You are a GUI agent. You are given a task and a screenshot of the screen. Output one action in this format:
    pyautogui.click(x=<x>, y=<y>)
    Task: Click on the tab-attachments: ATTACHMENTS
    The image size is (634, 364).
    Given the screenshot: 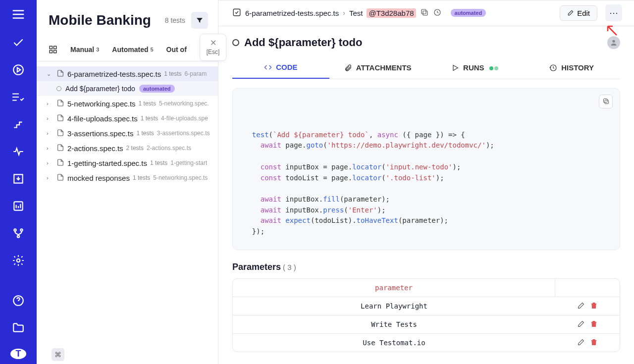 What is the action you would take?
    pyautogui.click(x=378, y=68)
    